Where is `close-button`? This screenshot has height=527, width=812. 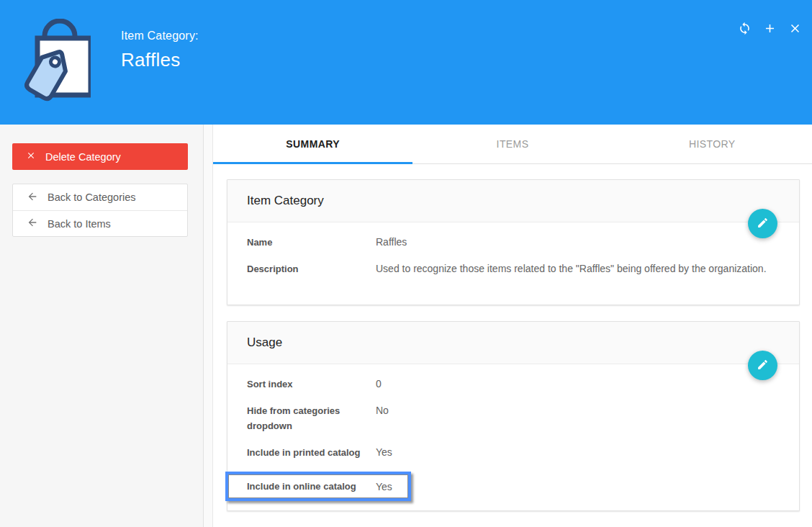 close-button is located at coordinates (795, 30).